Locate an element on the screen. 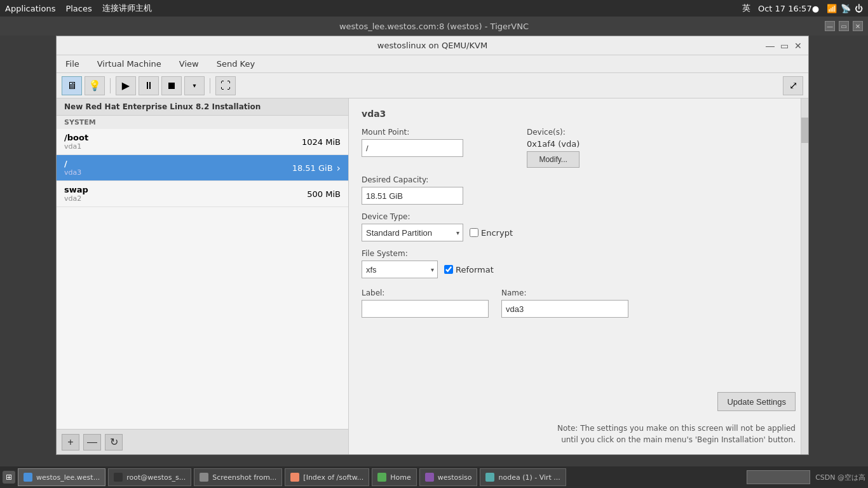 The height and width of the screenshot is (488, 868). taskbar-dot-home is located at coordinates (382, 477).